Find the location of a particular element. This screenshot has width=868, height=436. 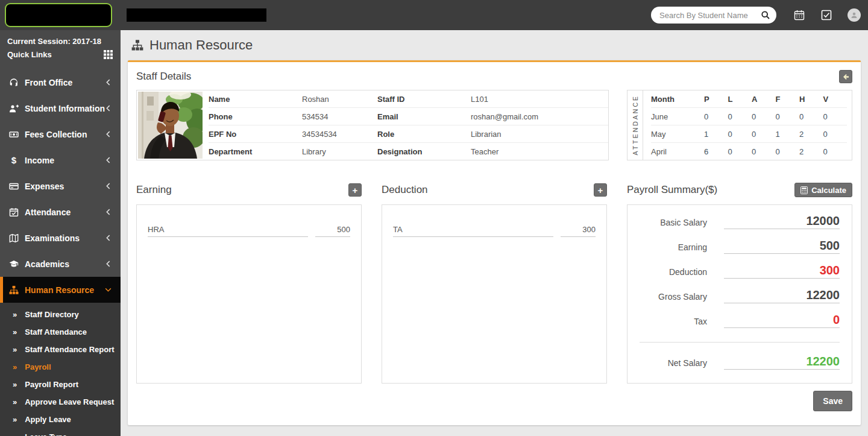

quick-links-grid-icon is located at coordinates (108, 54).